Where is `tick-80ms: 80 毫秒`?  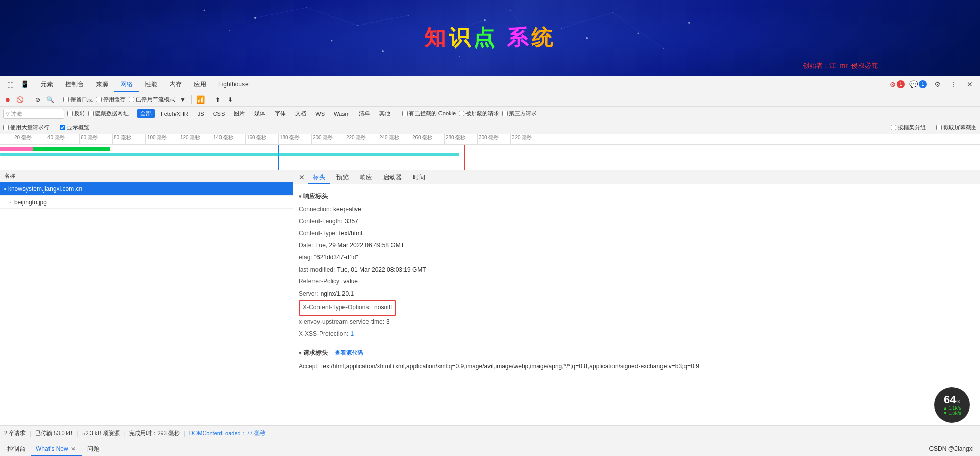
tick-80ms: 80 毫秒 is located at coordinates (121, 139).